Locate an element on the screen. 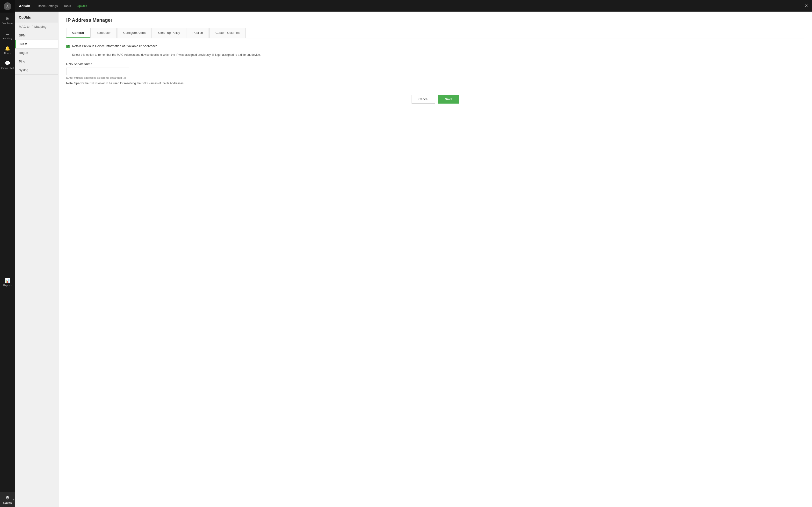  group-chat-icon: 💬 is located at coordinates (7, 63).